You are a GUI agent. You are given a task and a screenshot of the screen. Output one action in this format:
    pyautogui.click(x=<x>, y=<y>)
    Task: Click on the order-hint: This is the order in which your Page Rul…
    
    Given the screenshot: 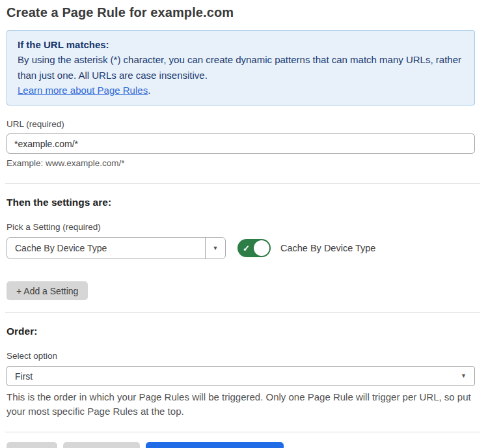 What is the action you would take?
    pyautogui.click(x=241, y=404)
    